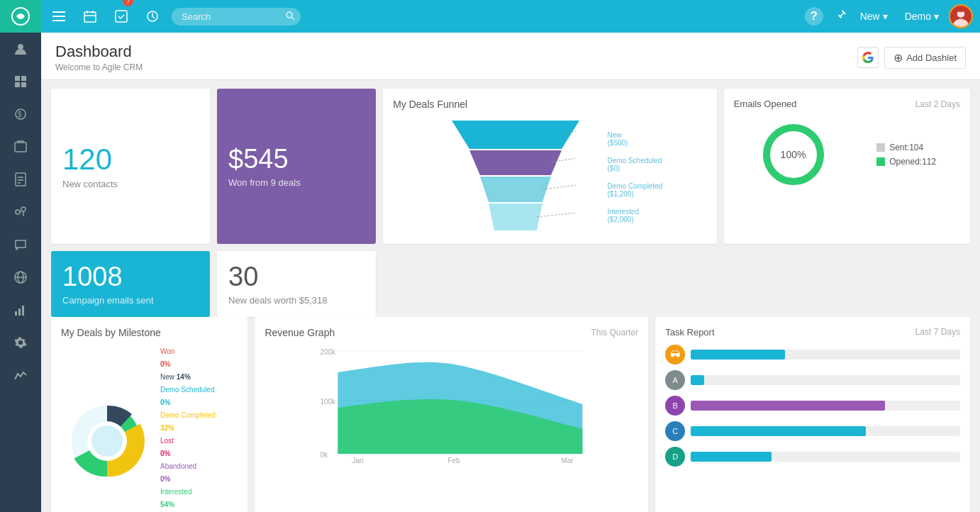 The image size is (980, 512). What do you see at coordinates (675, 431) in the screenshot?
I see `task-avatar-3: C` at bounding box center [675, 431].